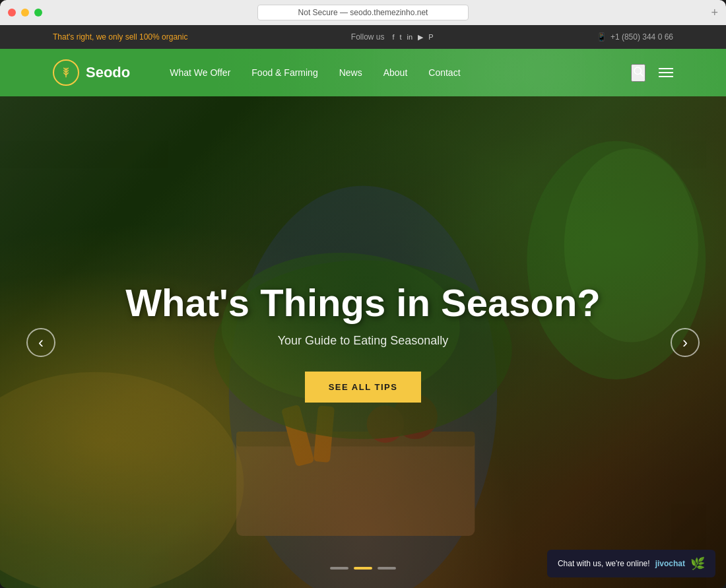  I want to click on phone-section: 📱 +1 (850) 344 0 66, so click(635, 37).